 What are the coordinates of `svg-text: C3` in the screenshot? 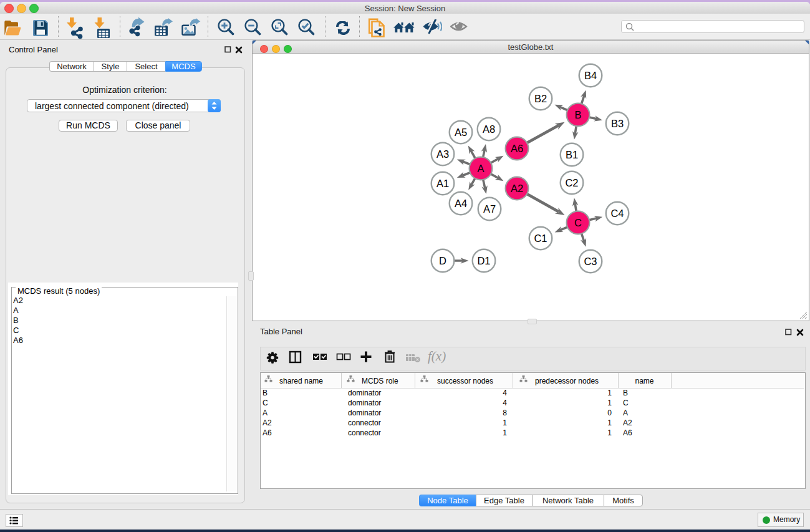 It's located at (590, 261).